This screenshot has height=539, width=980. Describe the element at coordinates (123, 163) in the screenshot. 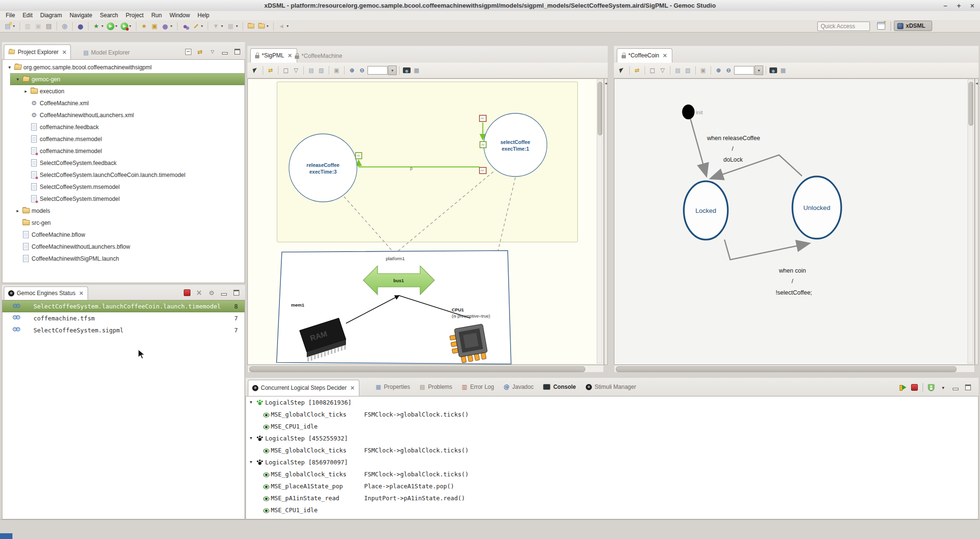

I see `tree-item: SelectCoffeeSystem.feedback` at that location.